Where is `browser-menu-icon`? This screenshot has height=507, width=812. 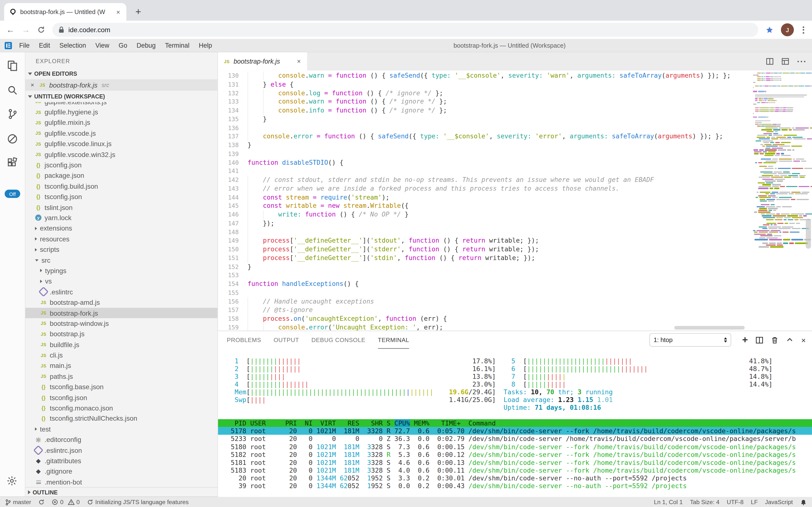 browser-menu-icon is located at coordinates (804, 30).